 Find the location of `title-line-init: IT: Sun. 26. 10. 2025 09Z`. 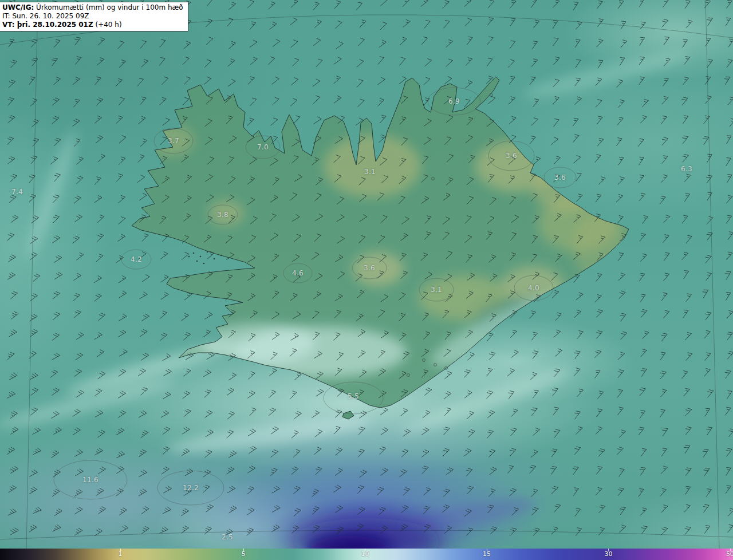

title-line-init: IT: Sun. 26. 10. 2025 09Z is located at coordinates (93, 16).